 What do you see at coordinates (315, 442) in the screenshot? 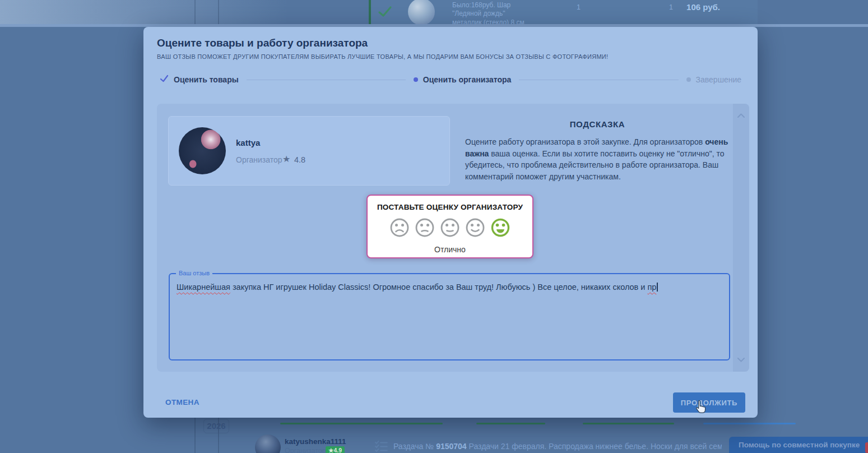
I see `organizer-username: katyushenka1111` at bounding box center [315, 442].